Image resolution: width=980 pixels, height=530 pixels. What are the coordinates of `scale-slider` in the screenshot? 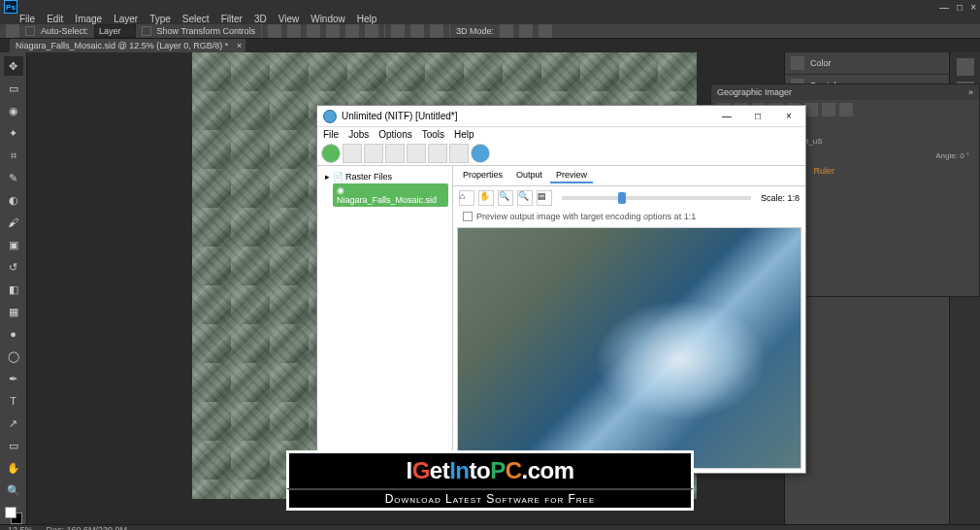 It's located at (656, 198).